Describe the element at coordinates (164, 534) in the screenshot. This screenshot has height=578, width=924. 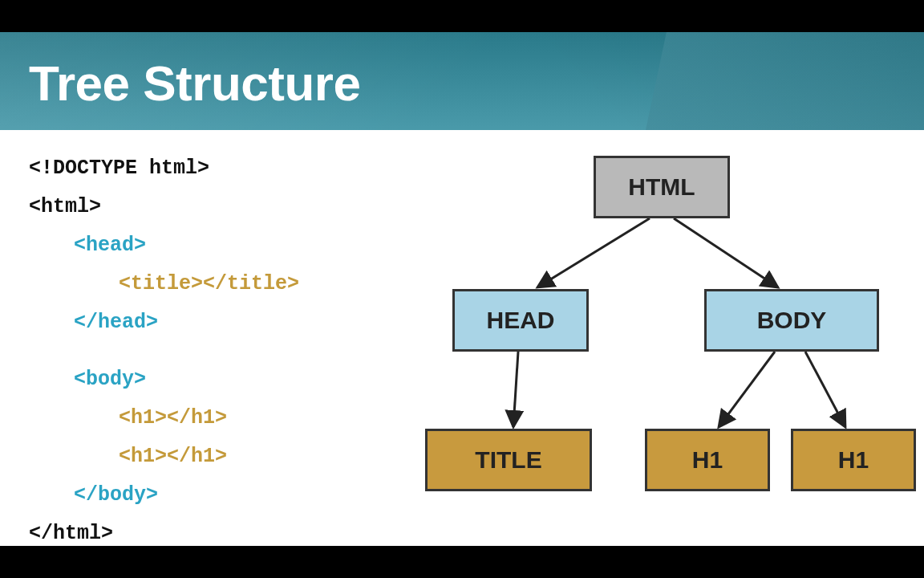
I see `code-line-html-close: </html>` at that location.